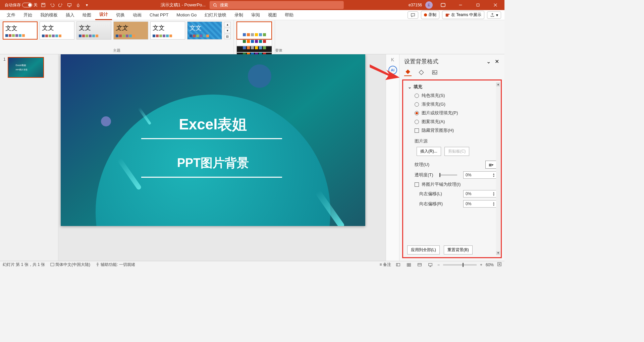  What do you see at coordinates (481, 265) in the screenshot?
I see `zoom-in-icon: +` at bounding box center [481, 265].